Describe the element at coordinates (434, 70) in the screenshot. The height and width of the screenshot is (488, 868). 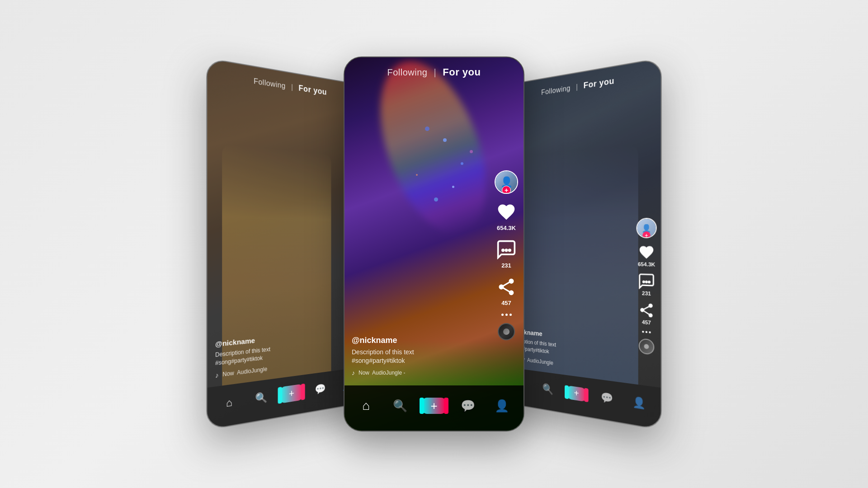
I see `center-phone-header: Following | For you` at that location.